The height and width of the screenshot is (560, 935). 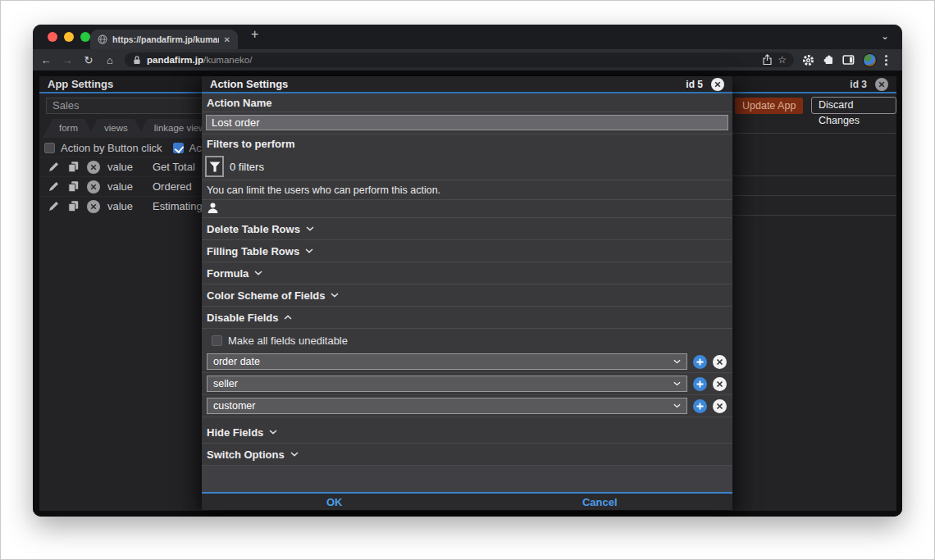 What do you see at coordinates (228, 60) in the screenshot?
I see `url-path: /kumaneko/` at bounding box center [228, 60].